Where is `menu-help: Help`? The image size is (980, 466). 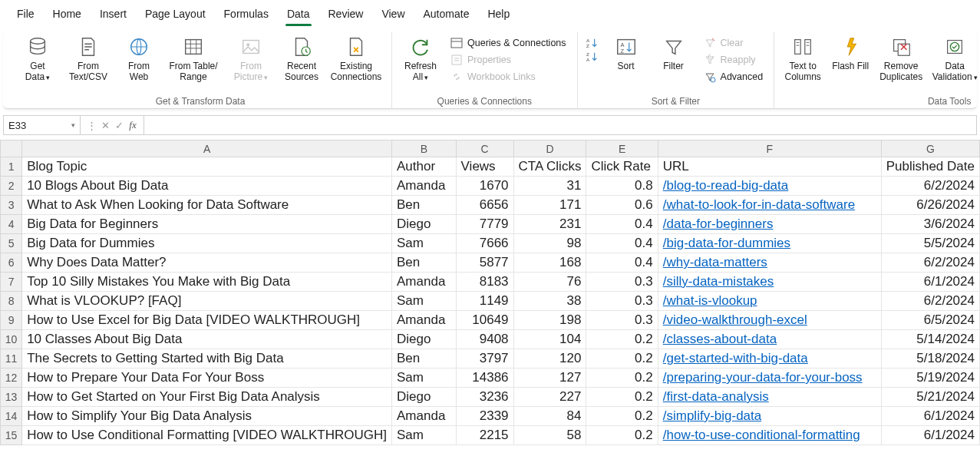 menu-help: Help is located at coordinates (499, 15).